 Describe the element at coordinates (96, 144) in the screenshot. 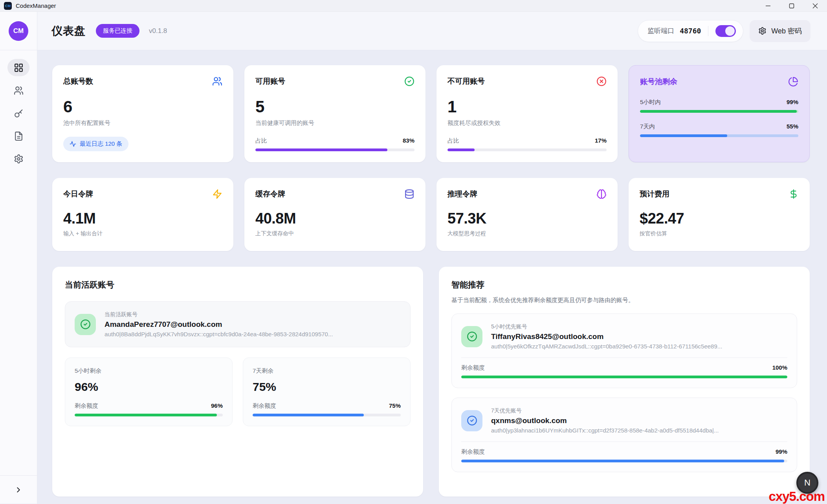

I see `recent-logs-badge: 最近日志 120 条` at that location.